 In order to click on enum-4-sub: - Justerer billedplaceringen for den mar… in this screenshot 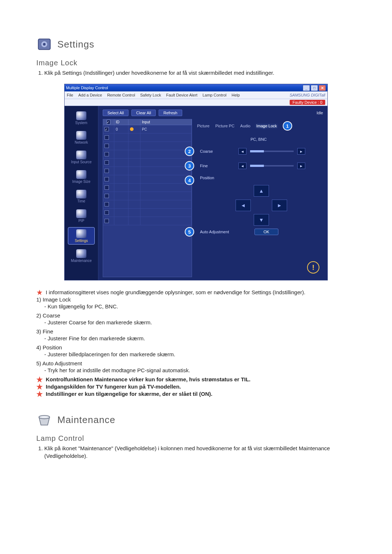, I will do `click(200, 354)`.